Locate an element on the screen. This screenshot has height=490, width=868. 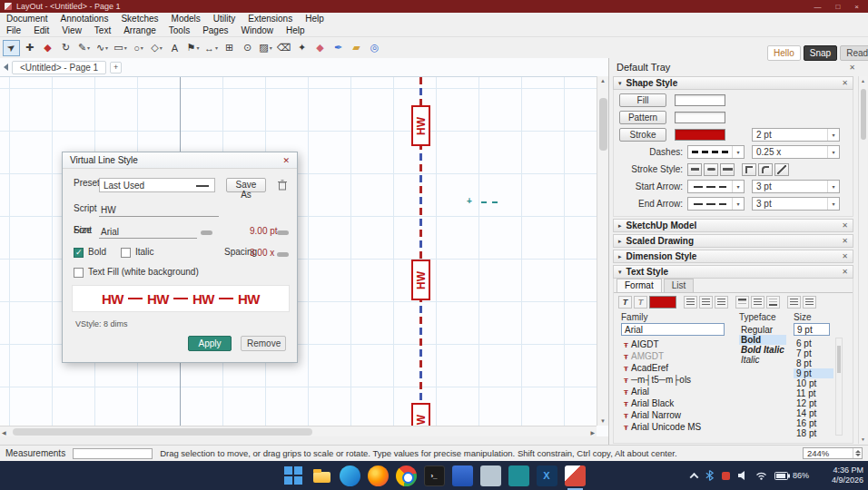
pattern-button: Pattern is located at coordinates (643, 118).